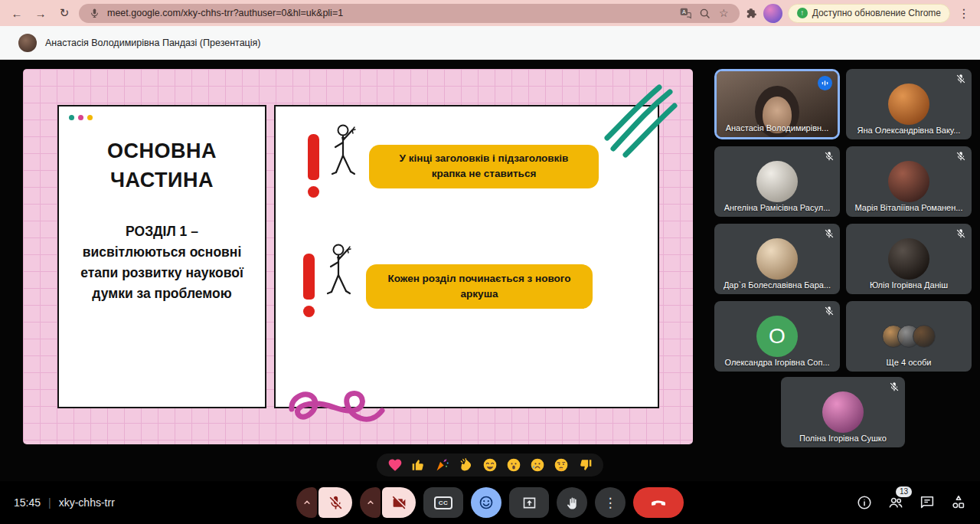  What do you see at coordinates (28, 43) in the screenshot?
I see `presenter-avatar` at bounding box center [28, 43].